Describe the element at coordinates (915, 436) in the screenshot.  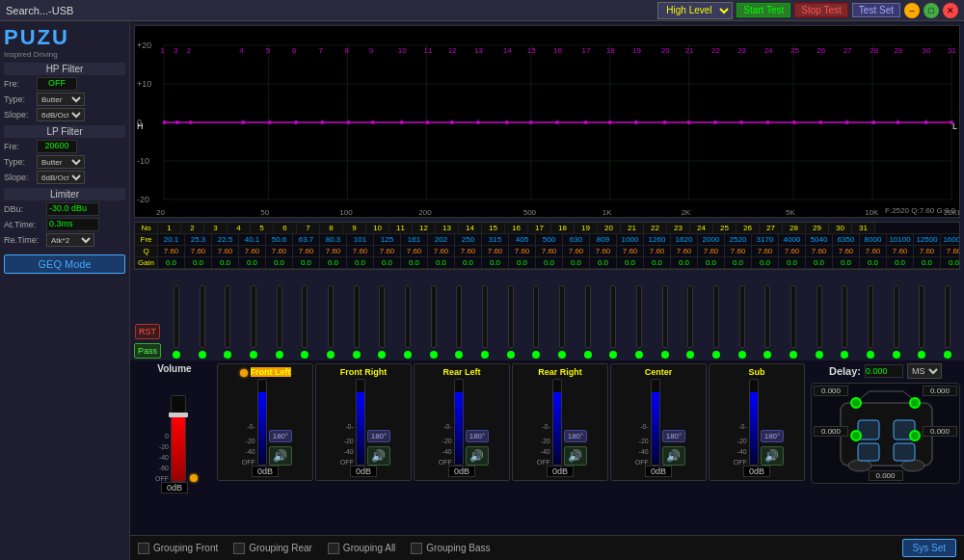
I see `delay-dot-mr` at that location.